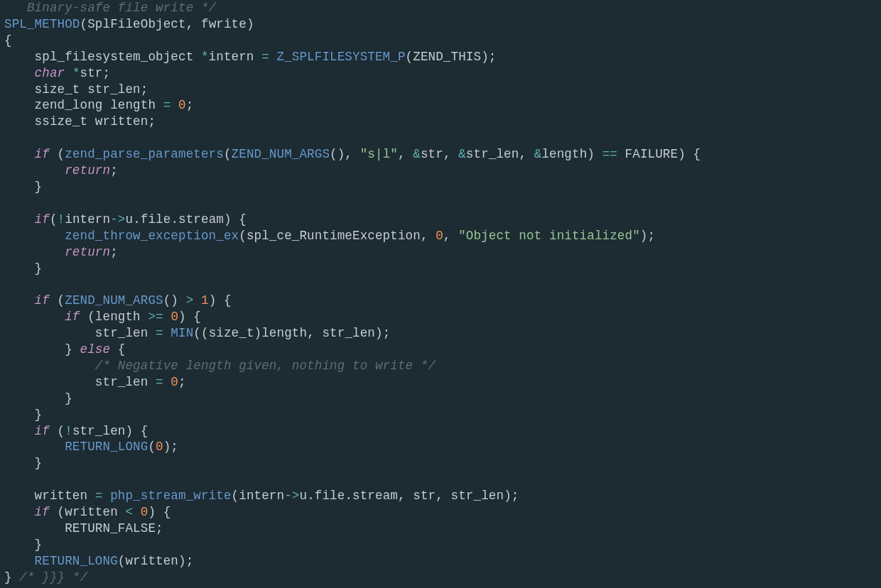  I want to click on type-char: char, so click(50, 73).